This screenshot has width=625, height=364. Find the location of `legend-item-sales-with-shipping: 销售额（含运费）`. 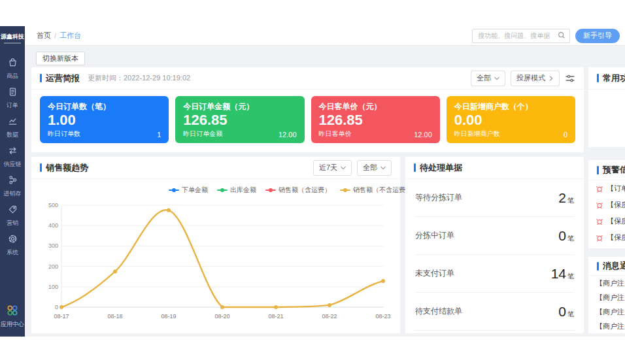

legend-item-sales-with-shipping: 销售额（含运费） is located at coordinates (298, 190).